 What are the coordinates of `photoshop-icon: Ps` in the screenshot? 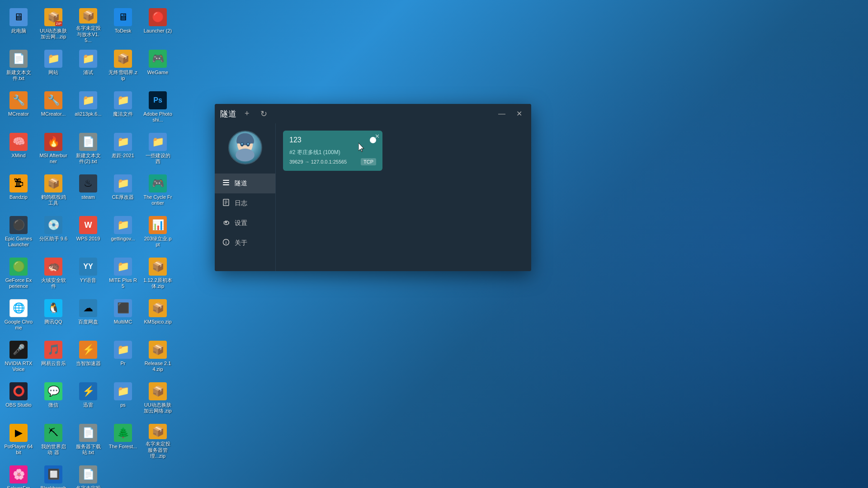 It's located at (158, 100).